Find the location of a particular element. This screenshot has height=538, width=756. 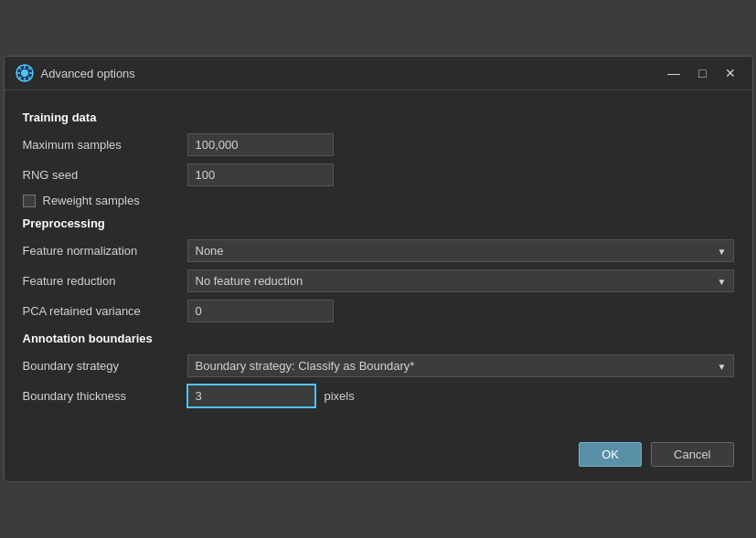

boundary-thickness-input is located at coordinates (251, 396).